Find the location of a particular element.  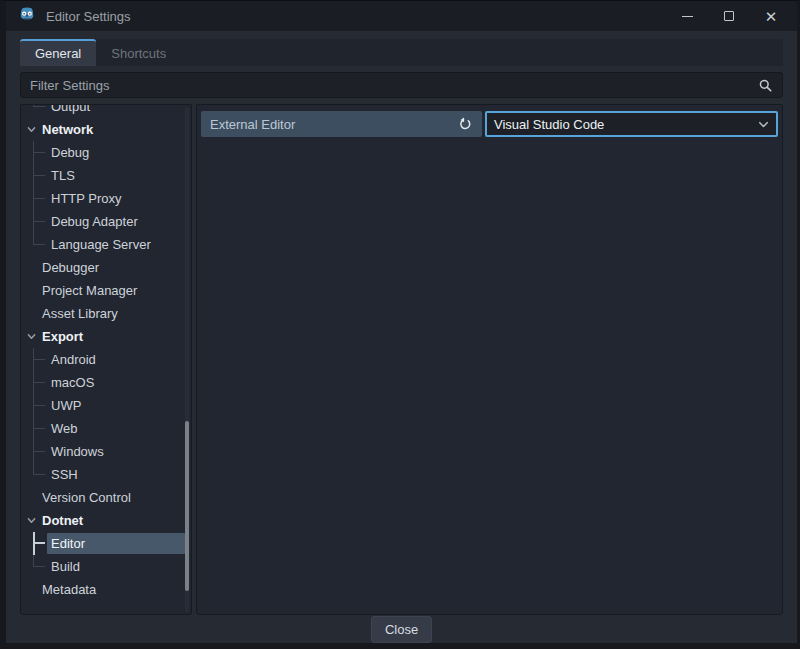

tree-item-label: Network is located at coordinates (68, 130).